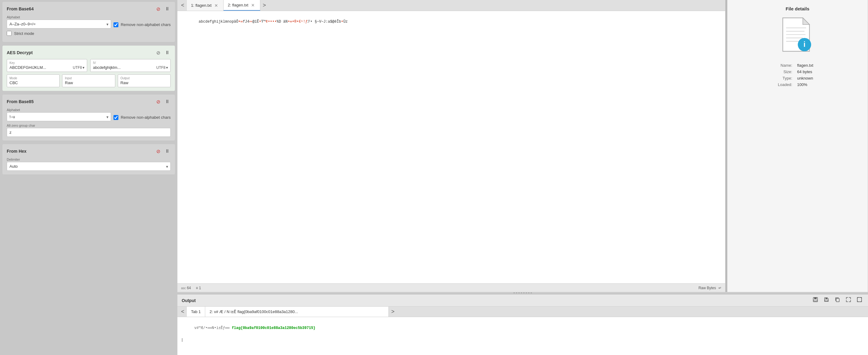 This screenshot has width=868, height=355. Describe the element at coordinates (9, 33) in the screenshot. I see `strict-mode-checkbox` at that location.